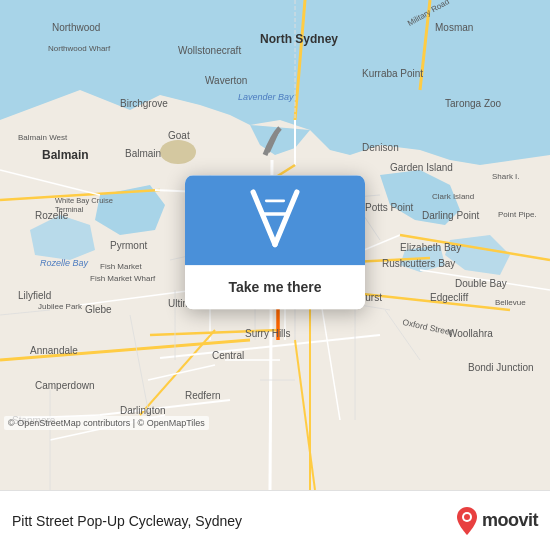 Image resolution: width=550 pixels, height=550 pixels. What do you see at coordinates (127, 521) in the screenshot?
I see `place-title: Pitt Street Pop-Up Cycleway, Sydney` at bounding box center [127, 521].